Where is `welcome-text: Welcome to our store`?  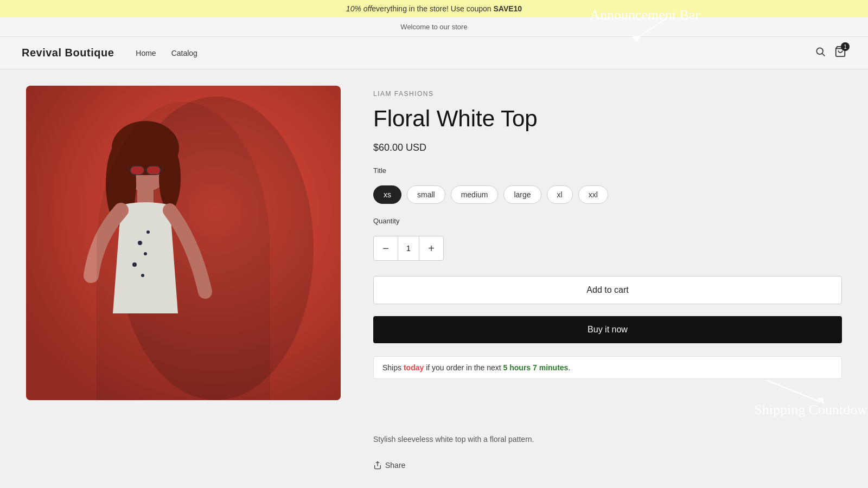 welcome-text: Welcome to our store is located at coordinates (434, 27).